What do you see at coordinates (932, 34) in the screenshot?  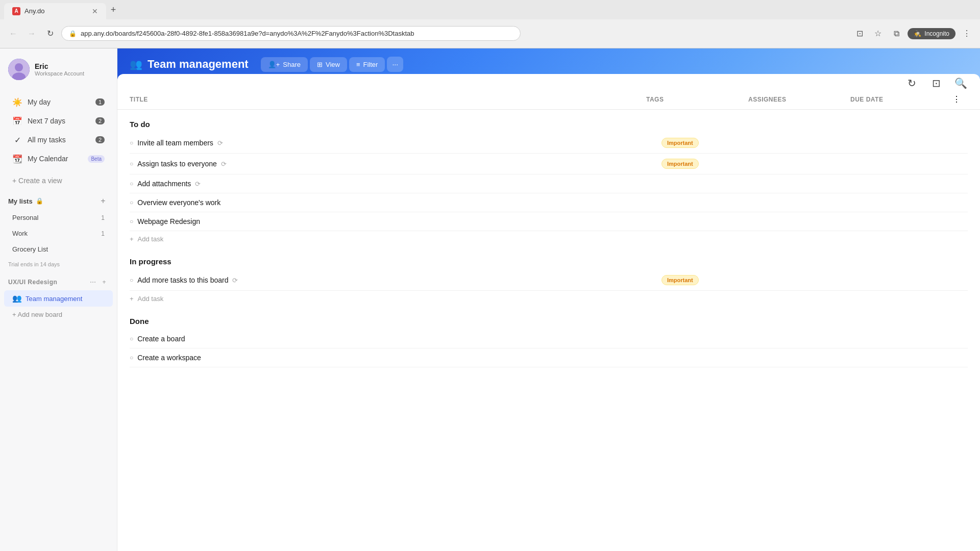 I see `incognito-button: 🕵 Incognito` at bounding box center [932, 34].